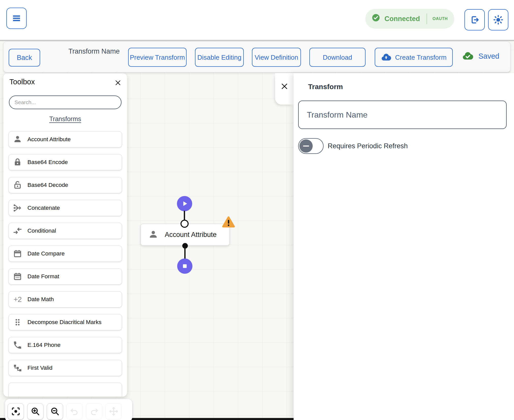 The image size is (514, 420). I want to click on toolbox-item-account-attribute: Account Attribute, so click(65, 139).